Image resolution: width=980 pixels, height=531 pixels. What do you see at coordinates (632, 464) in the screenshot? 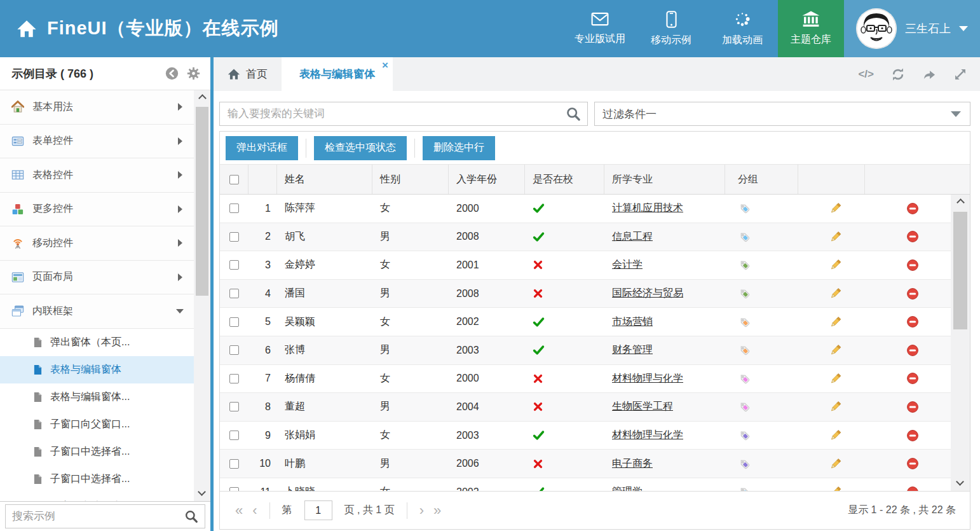
I see `major-link: 电子商务` at bounding box center [632, 464].